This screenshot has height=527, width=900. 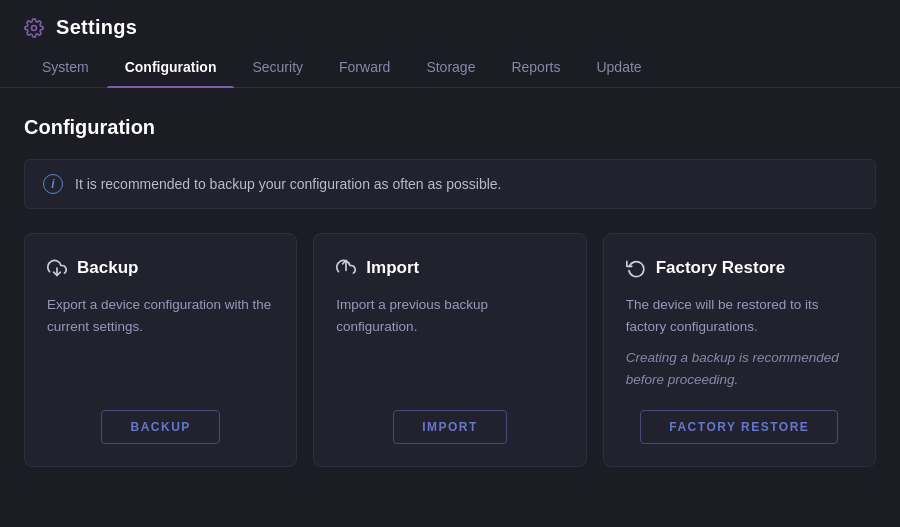 I want to click on header: Settings, so click(x=450, y=26).